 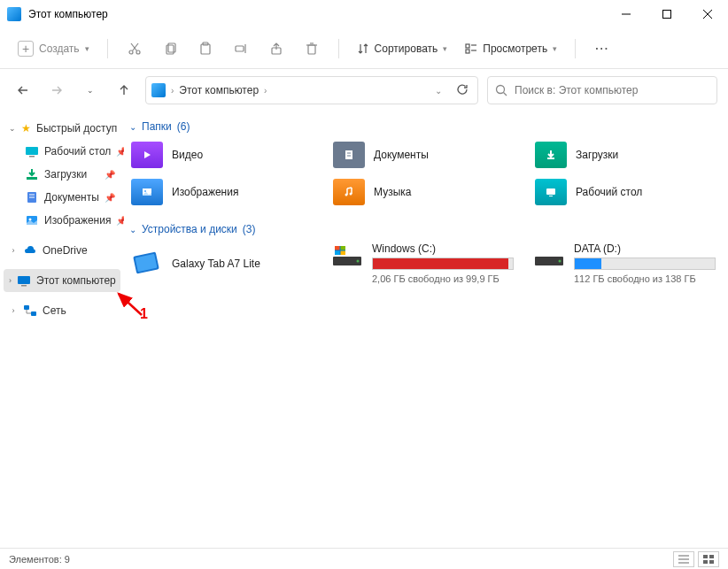 I want to click on document-icon, so click(x=32, y=197).